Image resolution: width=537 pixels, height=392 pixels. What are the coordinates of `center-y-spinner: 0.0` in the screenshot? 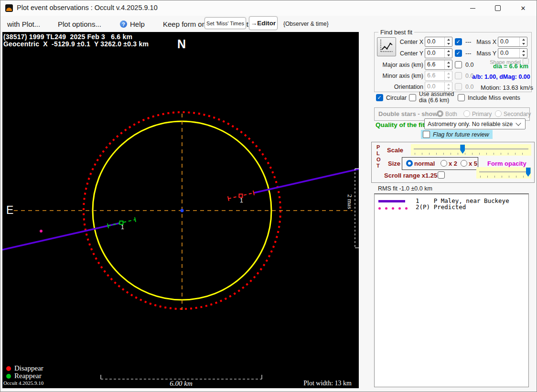 It's located at (439, 53).